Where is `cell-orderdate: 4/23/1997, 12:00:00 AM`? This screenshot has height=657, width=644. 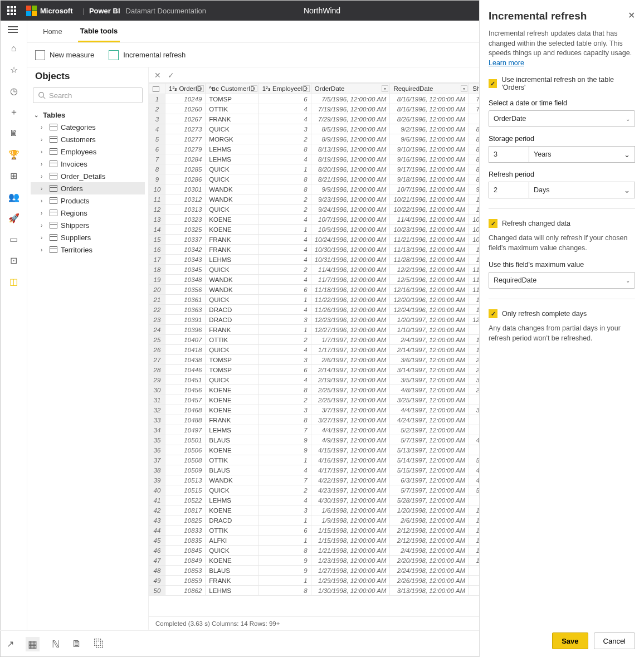 cell-orderdate: 4/23/1997, 12:00:00 AM is located at coordinates (350, 490).